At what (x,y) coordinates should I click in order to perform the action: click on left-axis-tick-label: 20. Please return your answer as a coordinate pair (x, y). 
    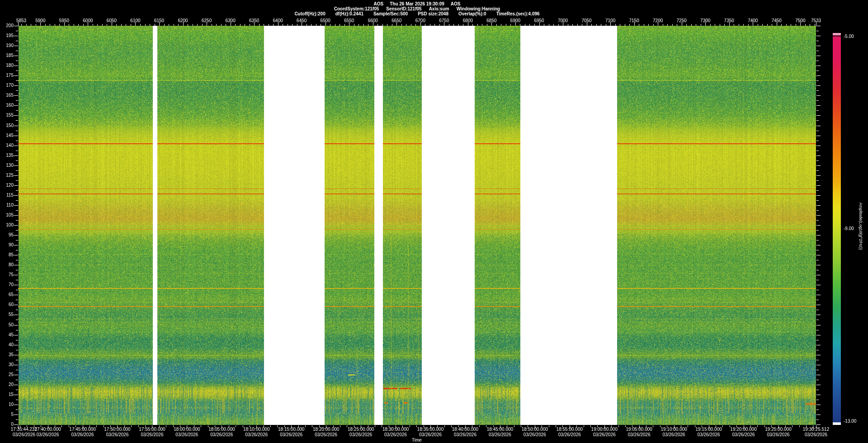
    Looking at the image, I should click on (7, 385).